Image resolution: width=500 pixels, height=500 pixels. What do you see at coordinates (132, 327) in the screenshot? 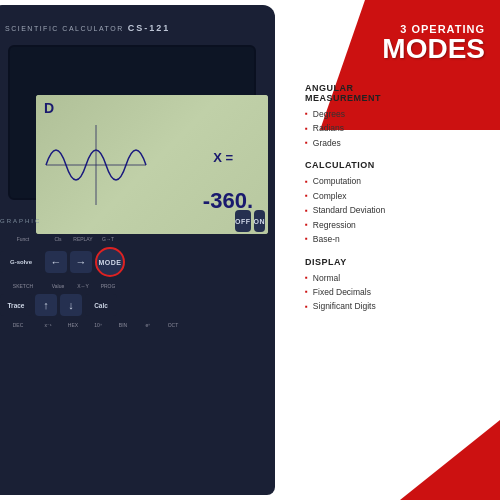
I see `bottom-labels-row: DEC x⁻¹ HEX 10ˣ BIN eˣ OCT` at bounding box center [132, 327].